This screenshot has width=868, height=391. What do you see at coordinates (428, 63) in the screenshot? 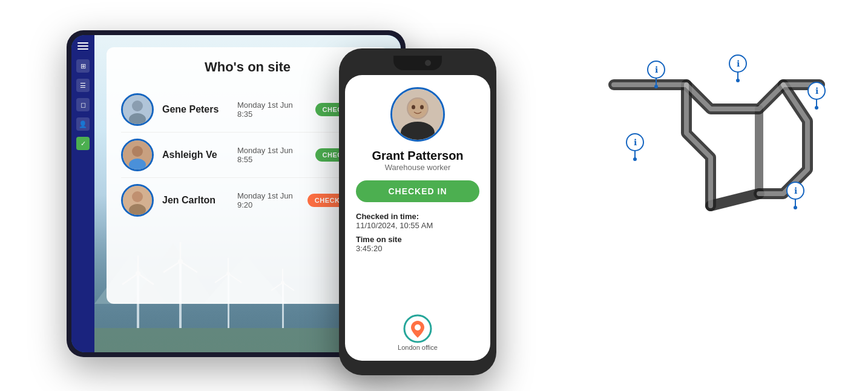
I see `phone-camera` at bounding box center [428, 63].